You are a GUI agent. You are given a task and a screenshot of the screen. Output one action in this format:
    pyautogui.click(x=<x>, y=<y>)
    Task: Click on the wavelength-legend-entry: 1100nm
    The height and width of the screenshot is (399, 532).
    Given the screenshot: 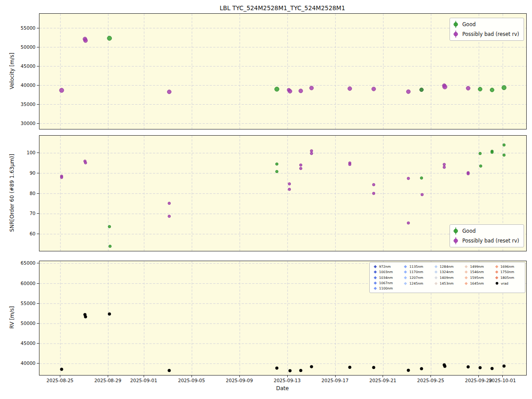 What is the action you would take?
    pyautogui.click(x=387, y=289)
    